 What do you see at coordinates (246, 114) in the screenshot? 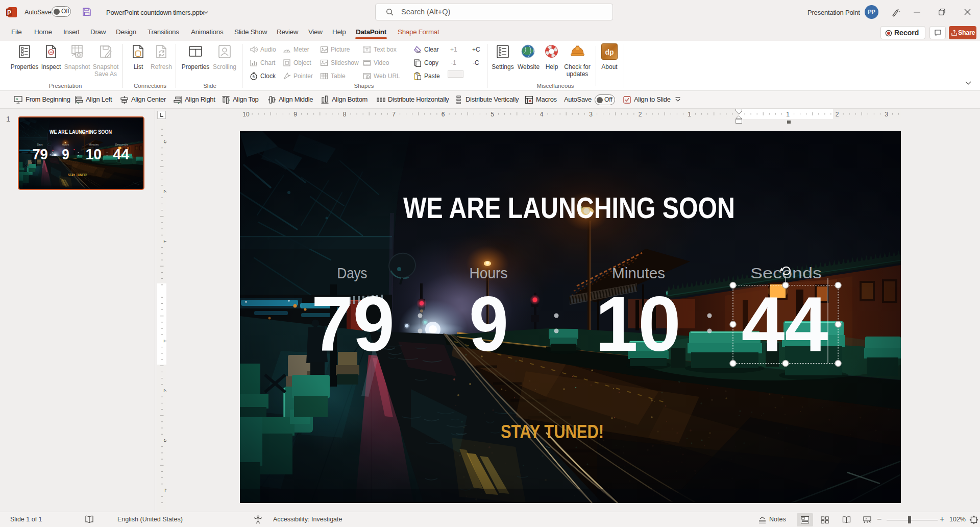
I see `svg-text: 10` at bounding box center [246, 114].